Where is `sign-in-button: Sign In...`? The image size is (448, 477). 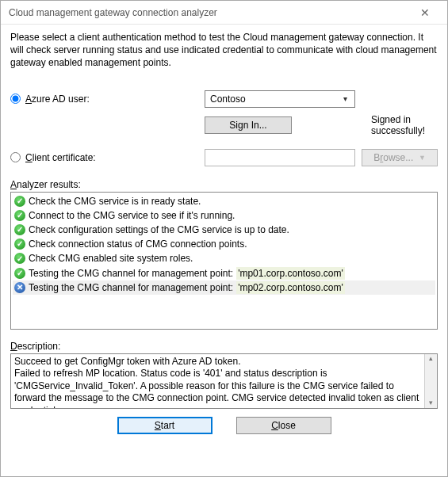 sign-in-button: Sign In... is located at coordinates (248, 125).